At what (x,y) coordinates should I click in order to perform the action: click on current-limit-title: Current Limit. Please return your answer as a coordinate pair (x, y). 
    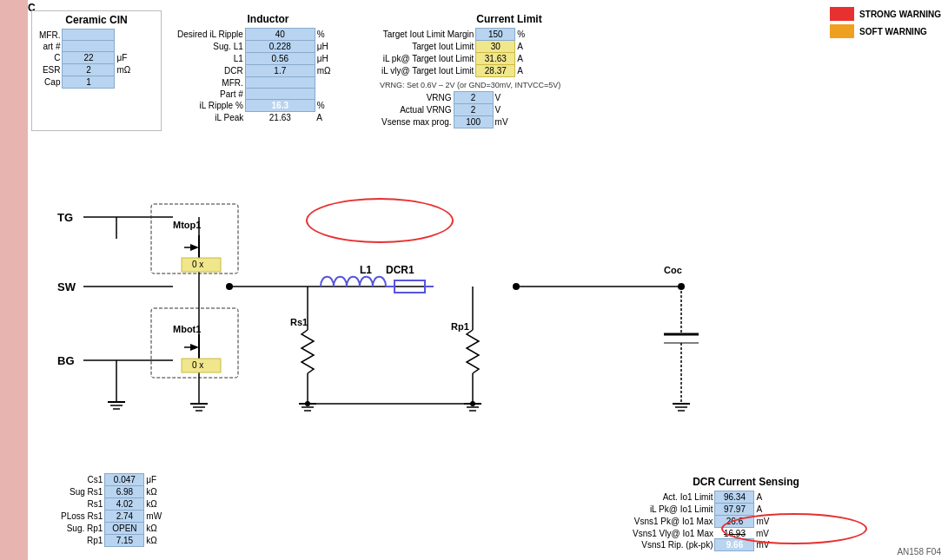
    Looking at the image, I should click on (509, 19).